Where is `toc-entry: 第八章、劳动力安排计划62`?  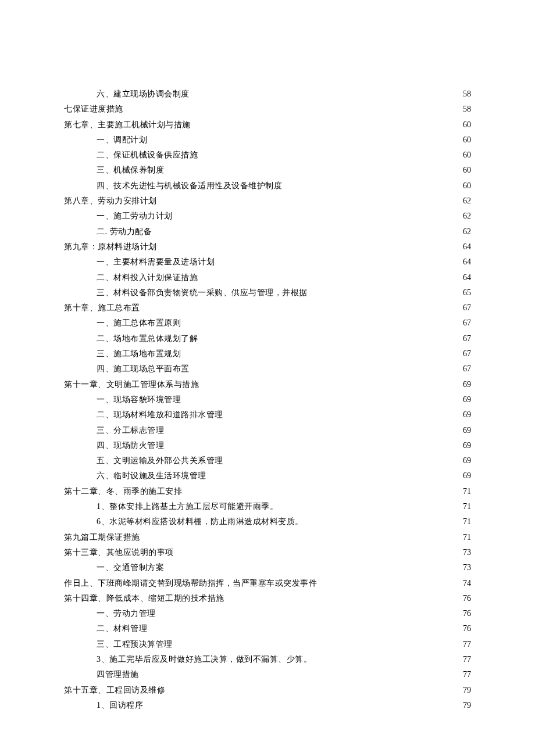
toc-entry: 第八章、劳动力安排计划62 is located at coordinates (268, 201).